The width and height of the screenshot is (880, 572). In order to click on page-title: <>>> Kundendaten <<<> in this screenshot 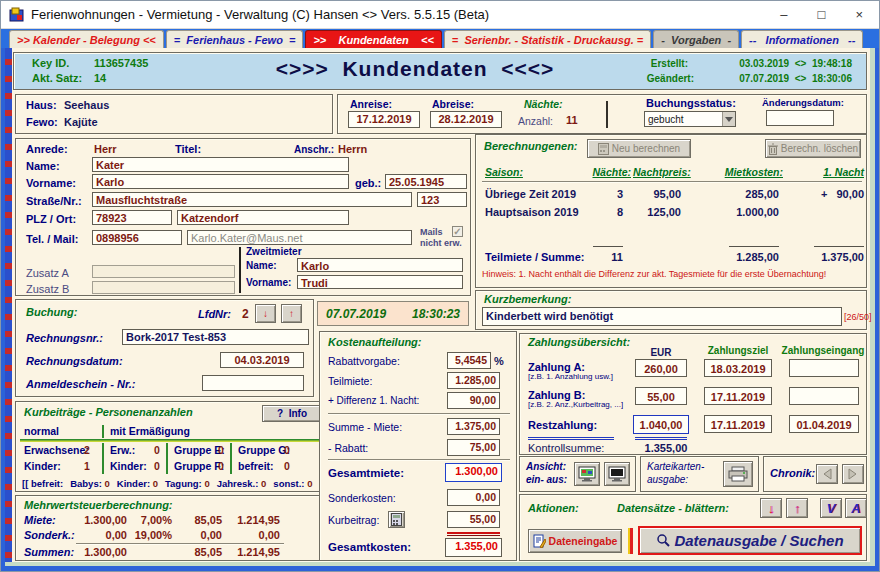, I will do `click(415, 69)`.